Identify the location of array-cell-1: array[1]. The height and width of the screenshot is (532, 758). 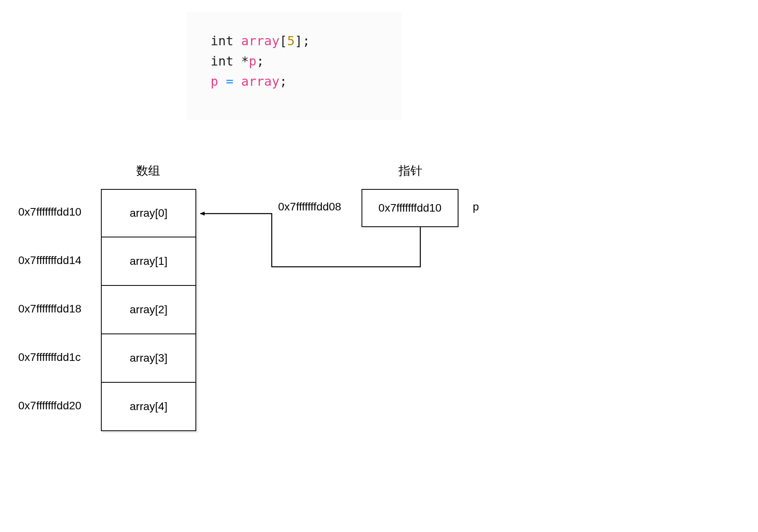
(149, 262).